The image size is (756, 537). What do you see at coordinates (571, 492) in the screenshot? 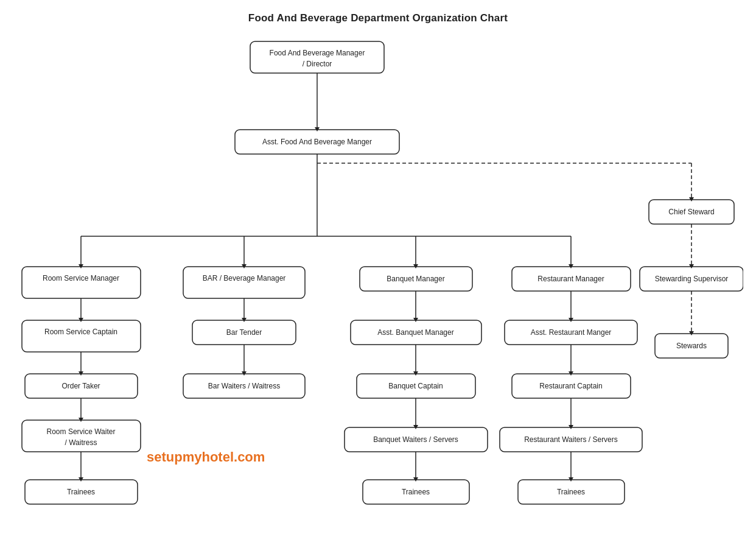
I see `label-trainees-col4: Trainees` at bounding box center [571, 492].